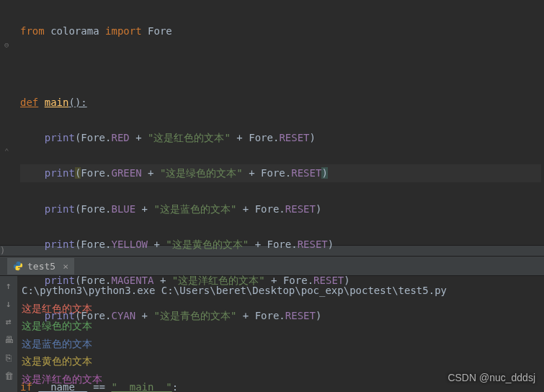 This screenshot has width=544, height=392. I want to click on def-suffix: ():, so click(78, 102).